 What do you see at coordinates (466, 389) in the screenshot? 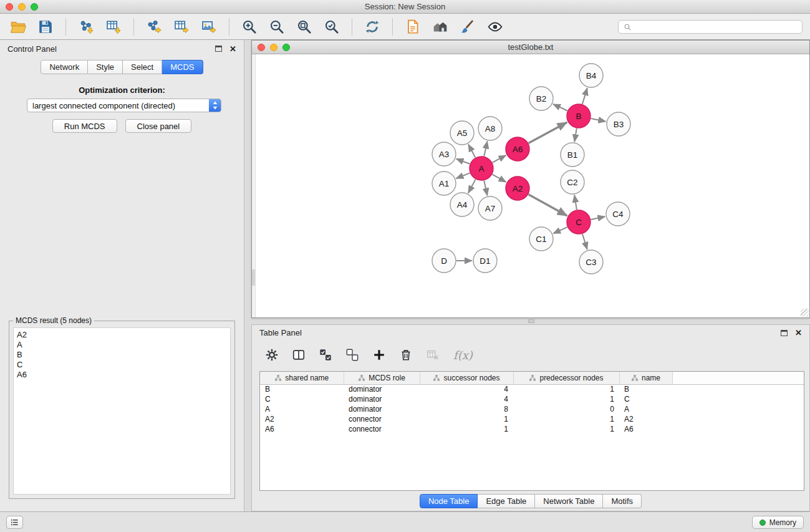
I see `cell-successor-nodes: 4` at bounding box center [466, 389].